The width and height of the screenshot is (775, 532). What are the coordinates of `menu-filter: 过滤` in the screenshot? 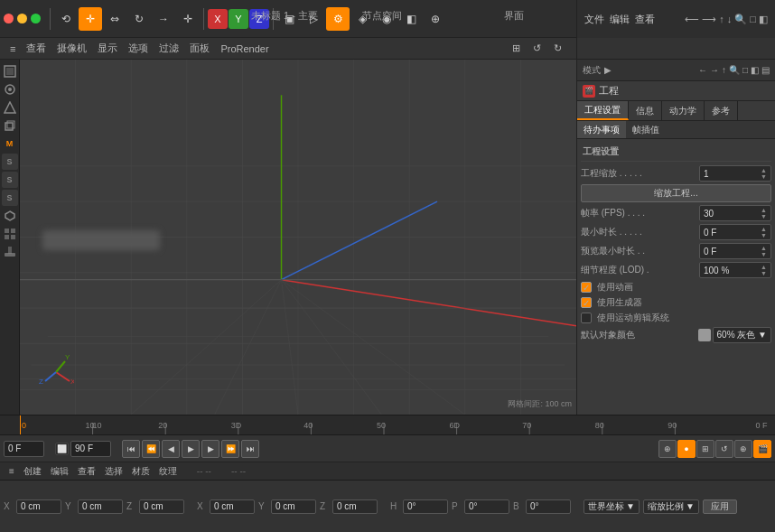 It's located at (169, 49).